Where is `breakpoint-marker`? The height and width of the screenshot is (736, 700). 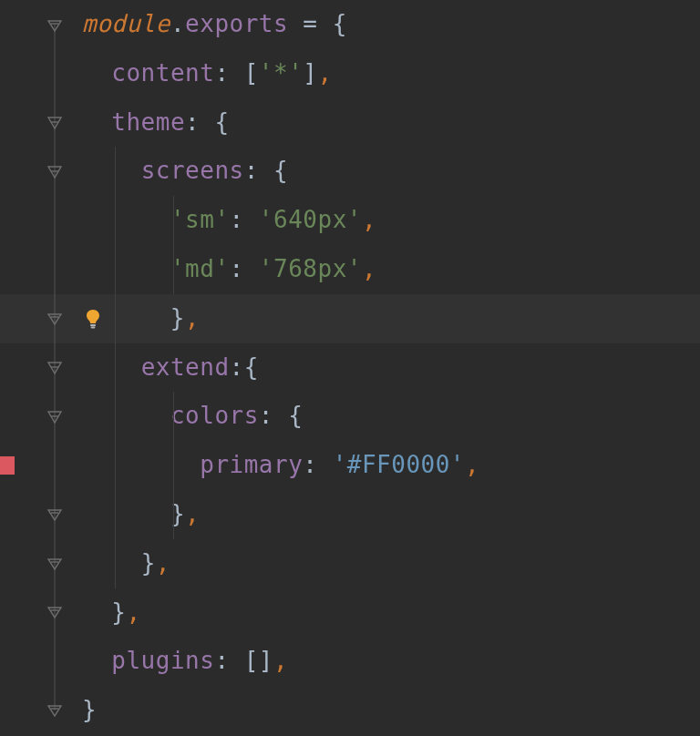
breakpoint-marker is located at coordinates (7, 465).